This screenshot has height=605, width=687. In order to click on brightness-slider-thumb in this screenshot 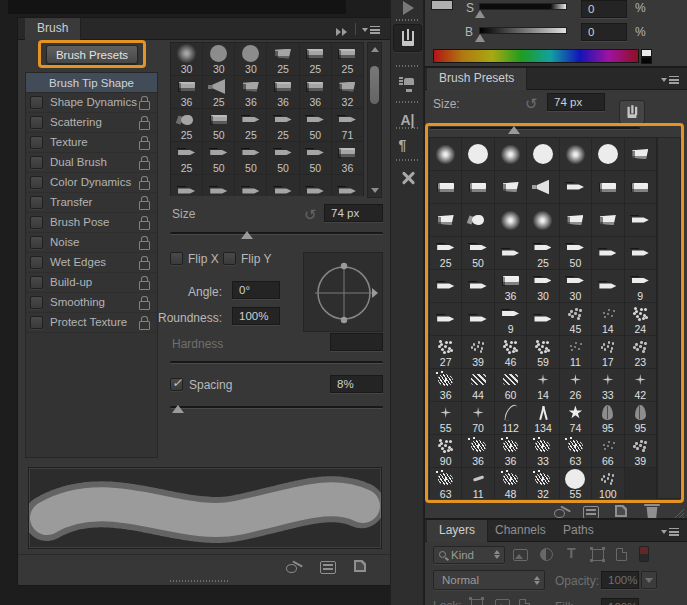, I will do `click(480, 38)`.